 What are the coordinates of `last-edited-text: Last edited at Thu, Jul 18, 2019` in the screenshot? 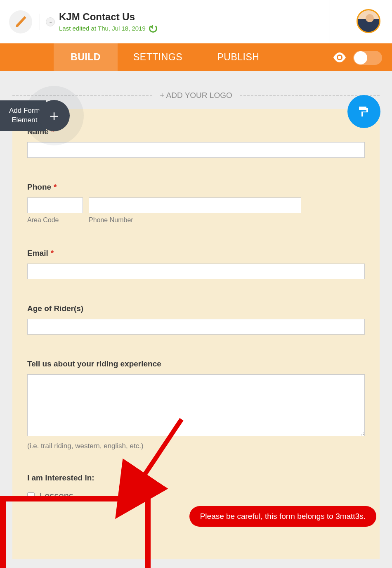 It's located at (102, 28).